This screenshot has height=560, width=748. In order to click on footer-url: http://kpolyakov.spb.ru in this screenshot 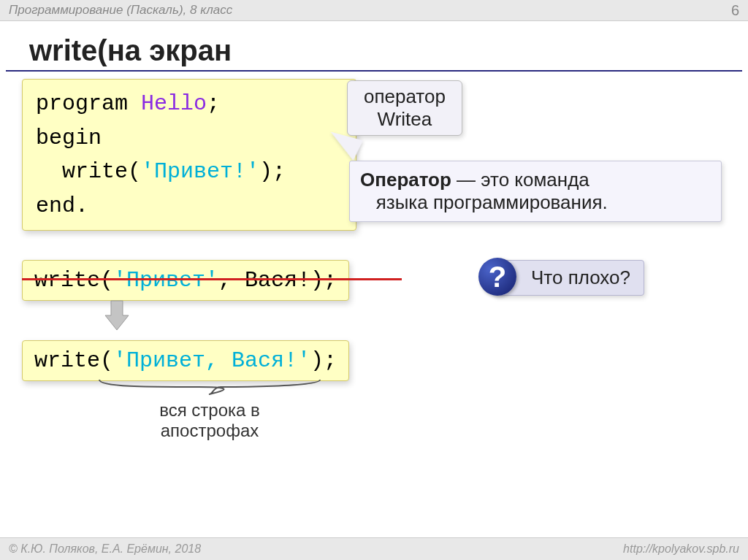, I will do `click(681, 549)`.